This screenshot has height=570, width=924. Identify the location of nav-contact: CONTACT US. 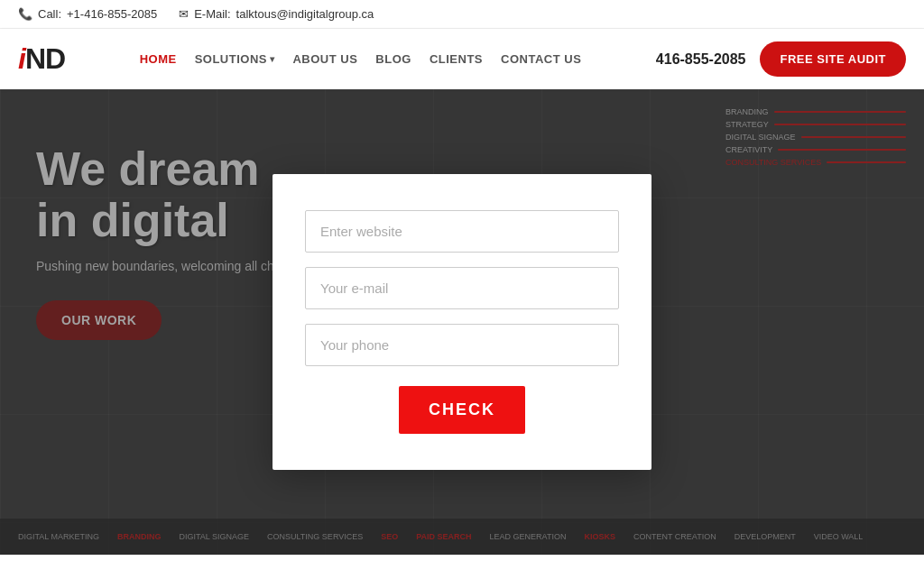
(541, 60).